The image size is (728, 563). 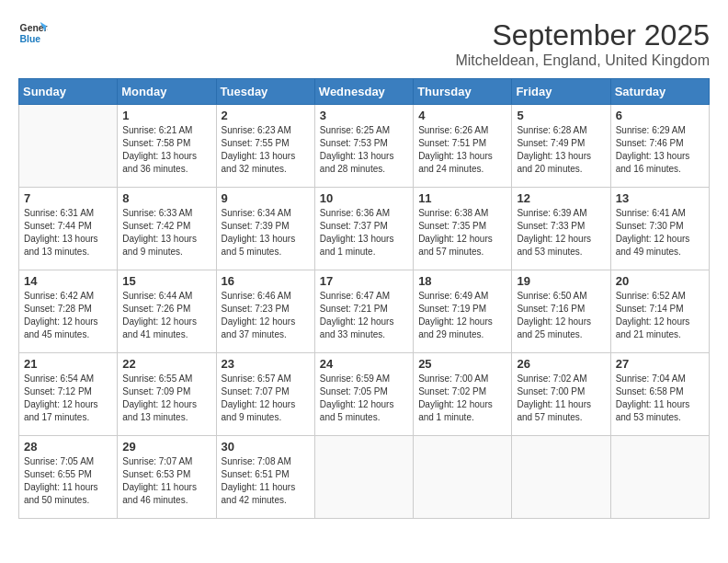 What do you see at coordinates (660, 92) in the screenshot?
I see `weekday-header-cell: Saturday` at bounding box center [660, 92].